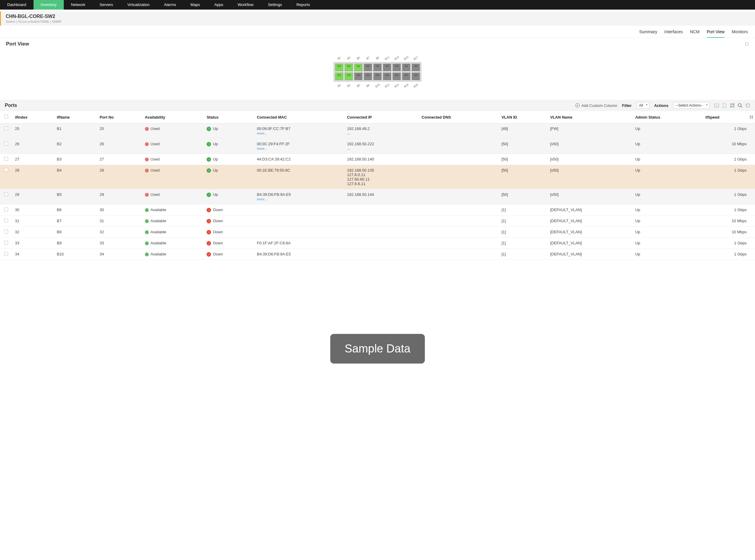 Image resolution: width=755 pixels, height=560 pixels. What do you see at coordinates (49, 5) in the screenshot?
I see `nav-inventory: Inventory` at bounding box center [49, 5].